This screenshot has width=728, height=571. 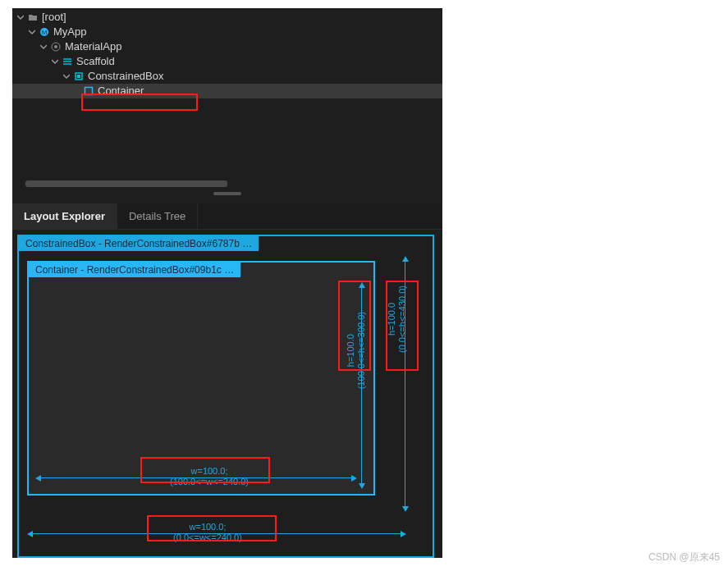 I want to click on outer-height-label: h=100.0(0.0<=h<=430.0), so click(x=397, y=319).